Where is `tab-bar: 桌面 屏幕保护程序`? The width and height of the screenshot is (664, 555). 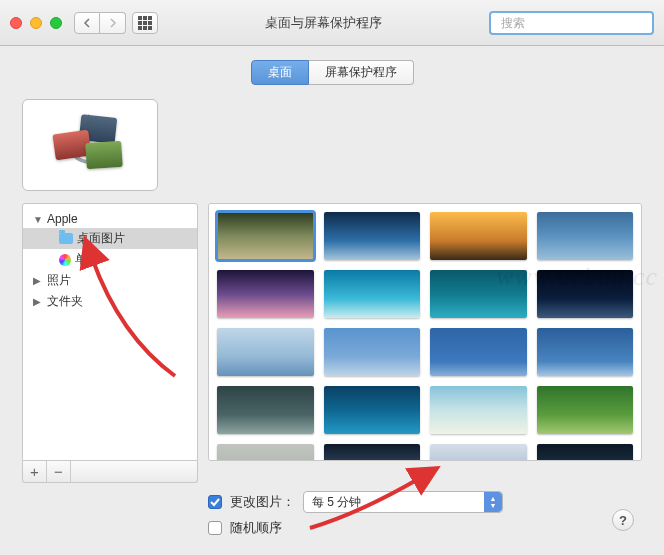 tab-bar: 桌面 屏幕保护程序 is located at coordinates (332, 72).